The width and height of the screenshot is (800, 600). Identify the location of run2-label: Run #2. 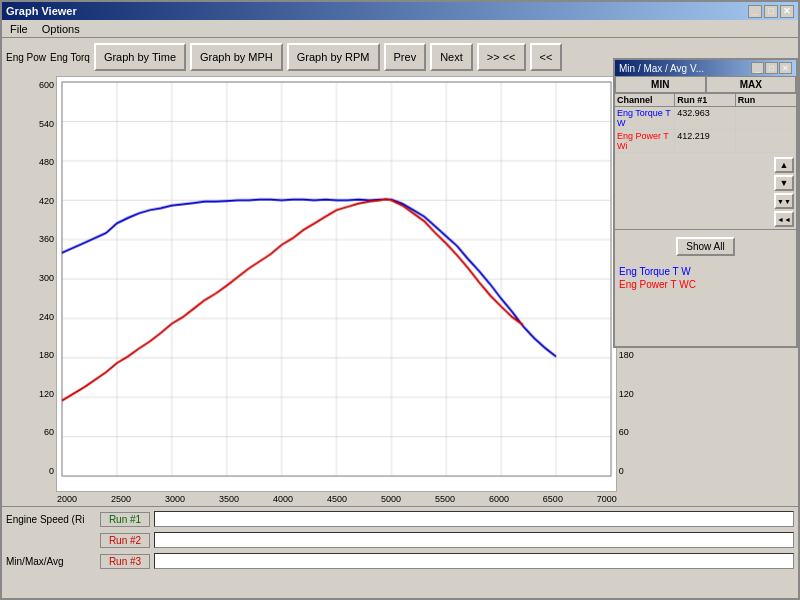
(125, 540).